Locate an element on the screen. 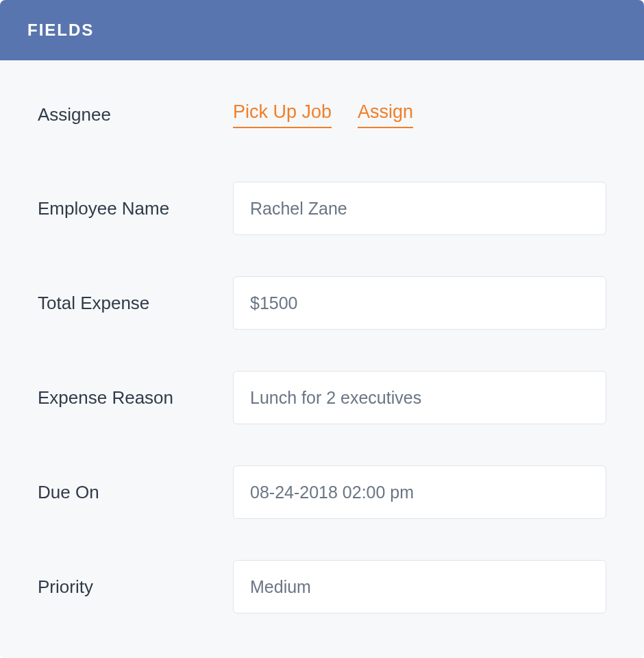 This screenshot has width=644, height=658. card-title: FIELDS is located at coordinates (60, 30).